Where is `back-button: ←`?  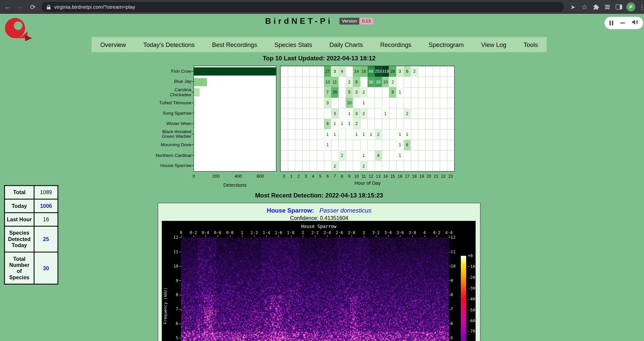
back-button: ← is located at coordinates (7, 7).